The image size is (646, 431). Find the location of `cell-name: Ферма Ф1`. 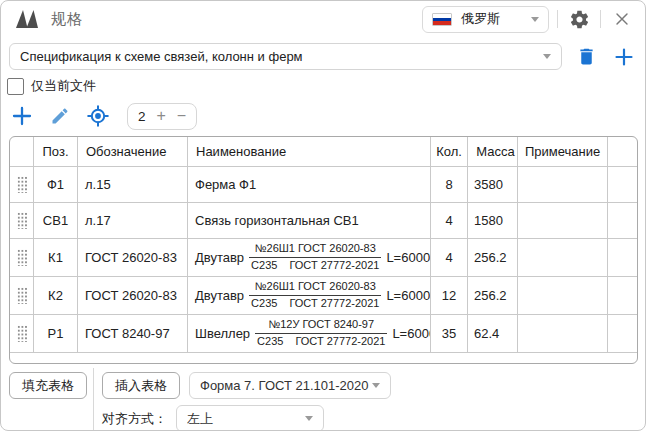

cell-name: Ферма Ф1 is located at coordinates (310, 184).